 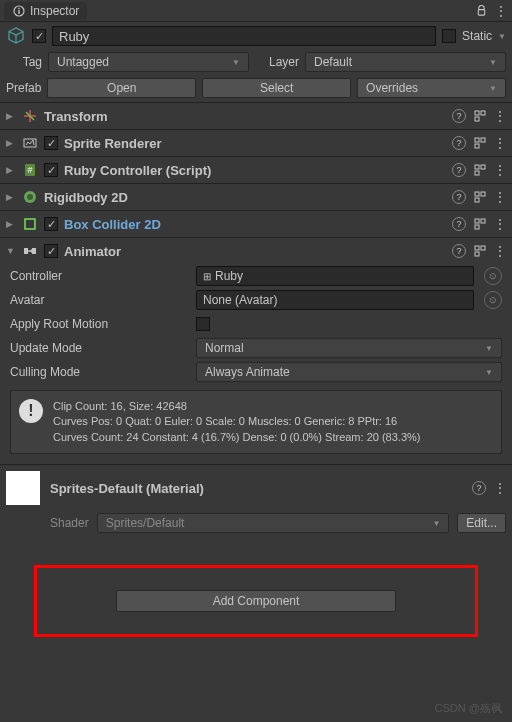 I want to click on component-title: Sprite Renderer, so click(x=255, y=144).